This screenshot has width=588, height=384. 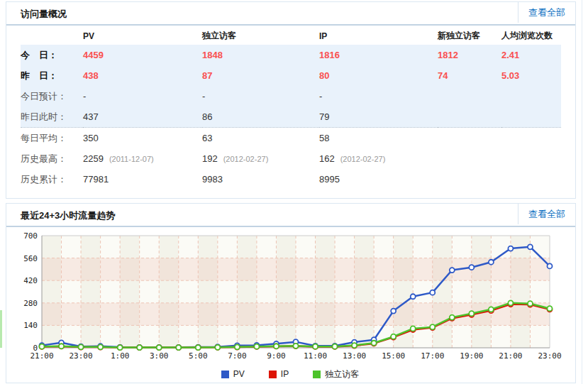 I want to click on overview-view-all-link: 查看全部, so click(x=546, y=13).